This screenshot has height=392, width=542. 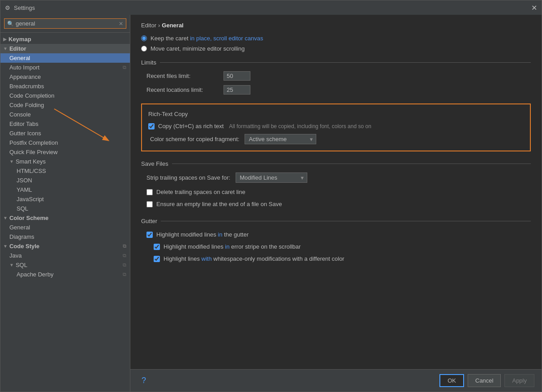 I want to click on apache-derby-label: Apache Derby, so click(x=35, y=274).